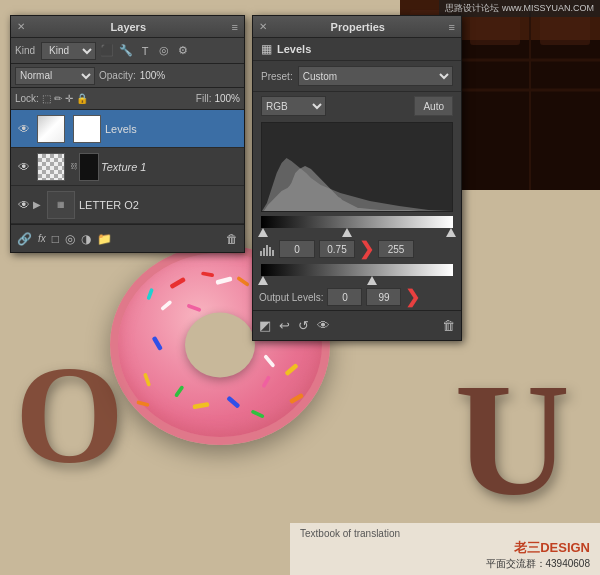 The width and height of the screenshot is (600, 575). Describe the element at coordinates (357, 274) in the screenshot. I see `output-gradient-slider` at that location.